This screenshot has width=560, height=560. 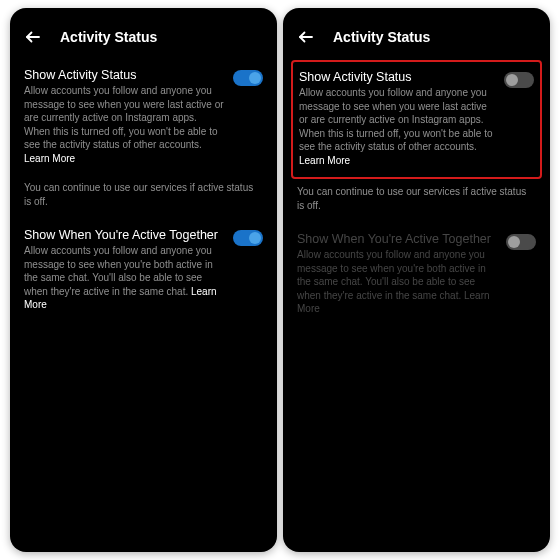 I want to click on highlight-box: Show Activity Status Allow accounts you …, so click(x=416, y=120).